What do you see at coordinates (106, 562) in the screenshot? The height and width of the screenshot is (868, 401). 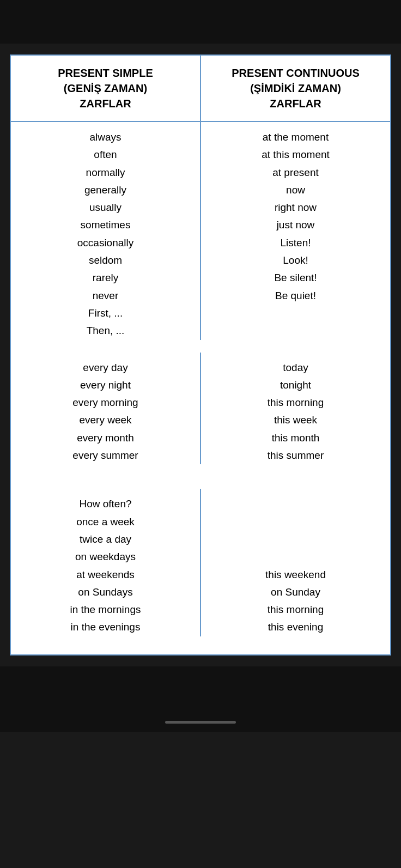 I see `section3-left: How often? once a week twice a day on we…` at bounding box center [106, 562].